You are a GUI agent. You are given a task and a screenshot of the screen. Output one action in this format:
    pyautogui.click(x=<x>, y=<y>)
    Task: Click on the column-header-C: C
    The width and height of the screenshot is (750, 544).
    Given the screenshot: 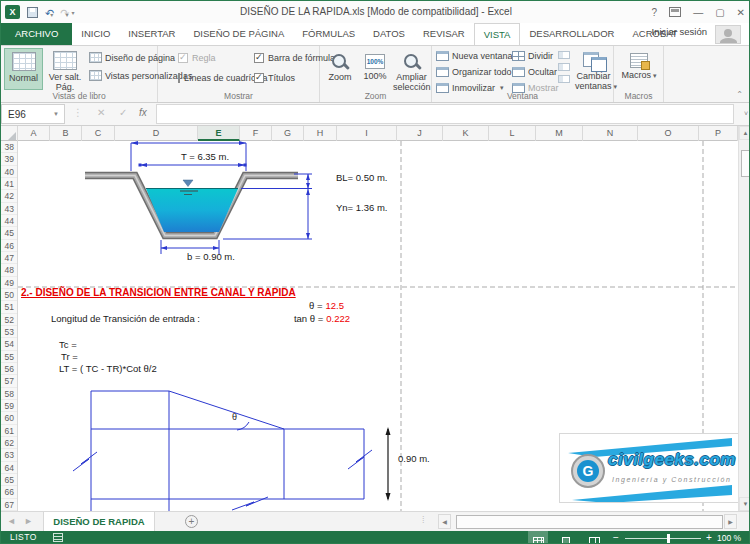 What is the action you would take?
    pyautogui.click(x=98, y=134)
    